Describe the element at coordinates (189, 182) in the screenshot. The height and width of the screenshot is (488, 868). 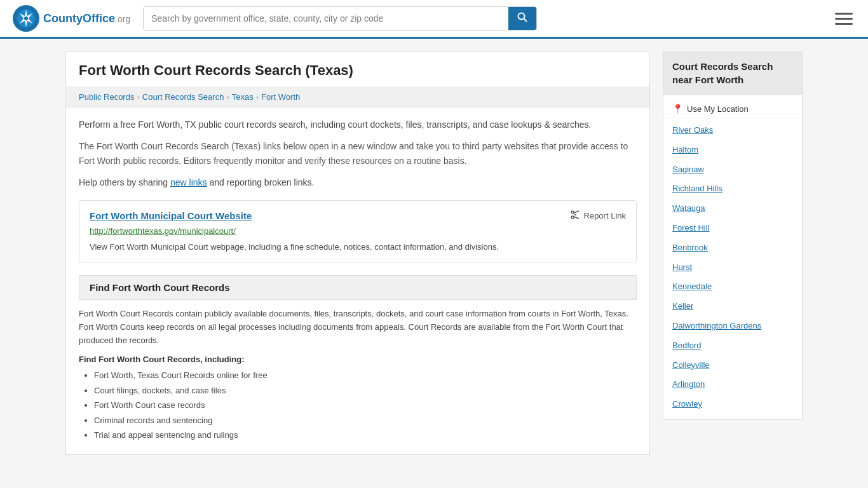
I see `new-links-link: new links` at that location.